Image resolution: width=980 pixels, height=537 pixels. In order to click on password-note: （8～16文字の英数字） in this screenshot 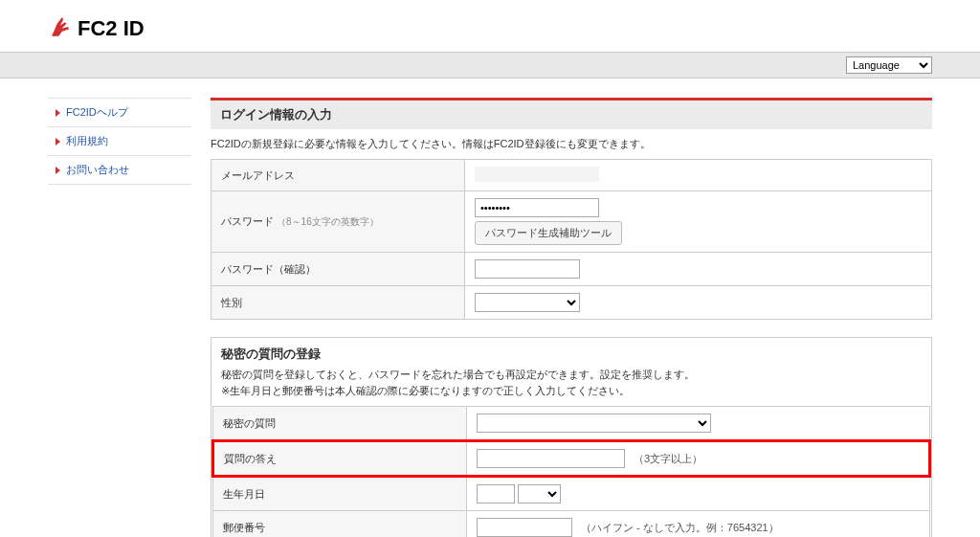, I will do `click(327, 222)`.